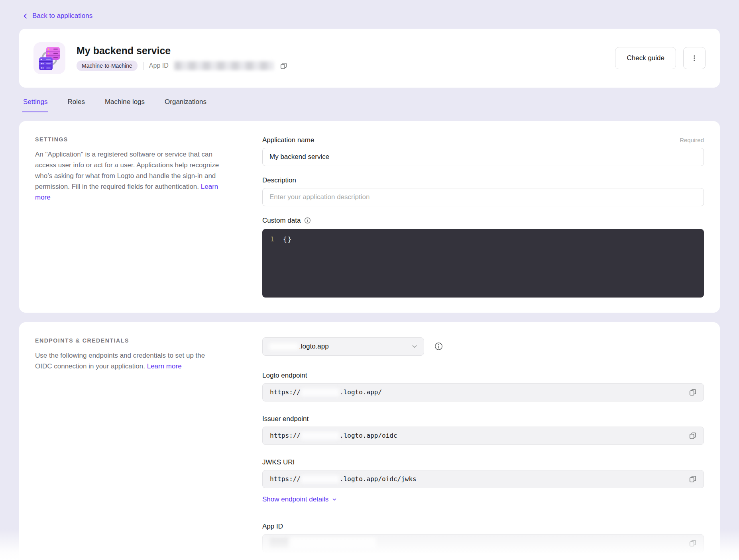 This screenshot has width=739, height=560. What do you see at coordinates (483, 430) in the screenshot?
I see `issuer-endpoint-group: Issuer endpoint https:// .logto.app/oidc` at bounding box center [483, 430].